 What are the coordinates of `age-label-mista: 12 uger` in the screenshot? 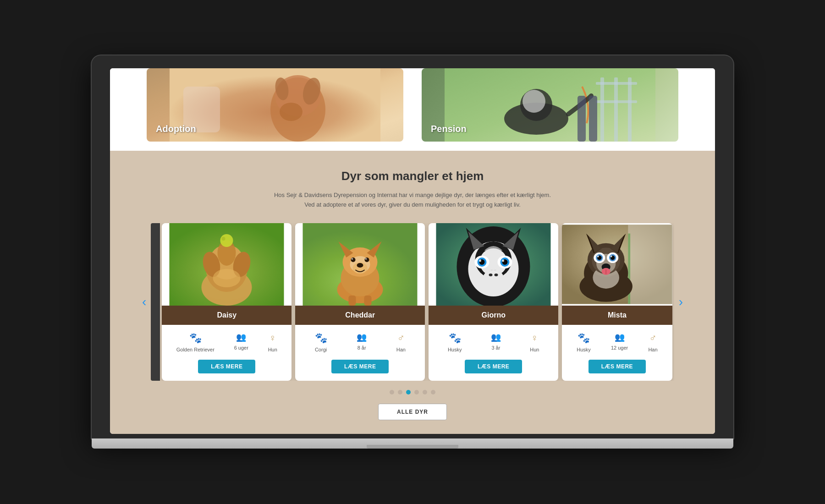 It's located at (620, 348).